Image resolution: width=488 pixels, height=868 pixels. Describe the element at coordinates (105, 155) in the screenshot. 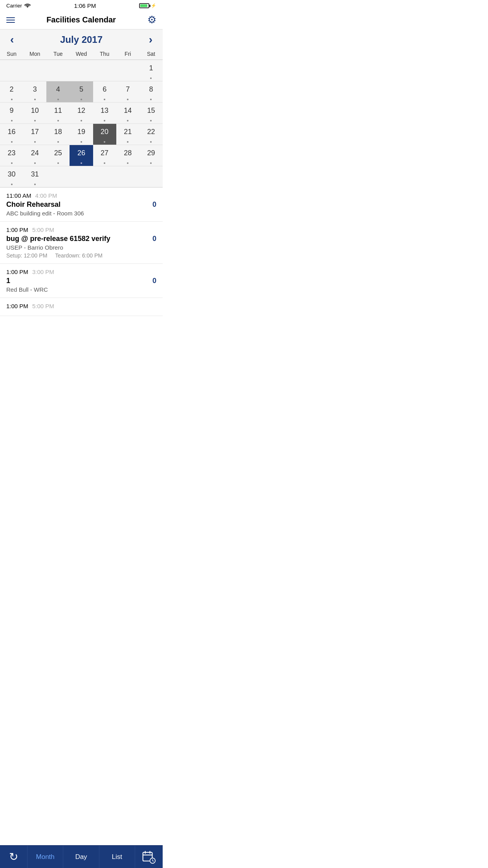

I see `calendar-cell: 27` at that location.